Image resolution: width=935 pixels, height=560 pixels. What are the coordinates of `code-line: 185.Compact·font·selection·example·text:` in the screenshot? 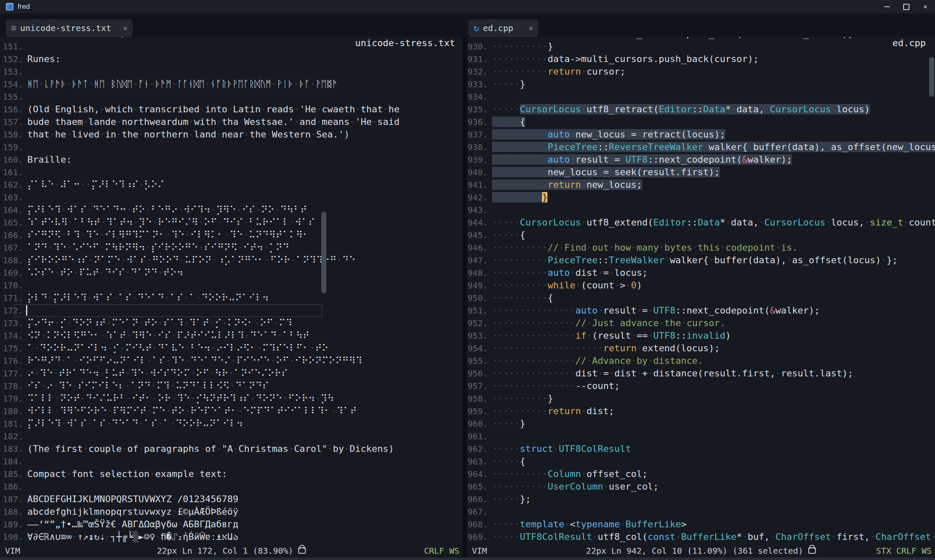 It's located at (232, 474).